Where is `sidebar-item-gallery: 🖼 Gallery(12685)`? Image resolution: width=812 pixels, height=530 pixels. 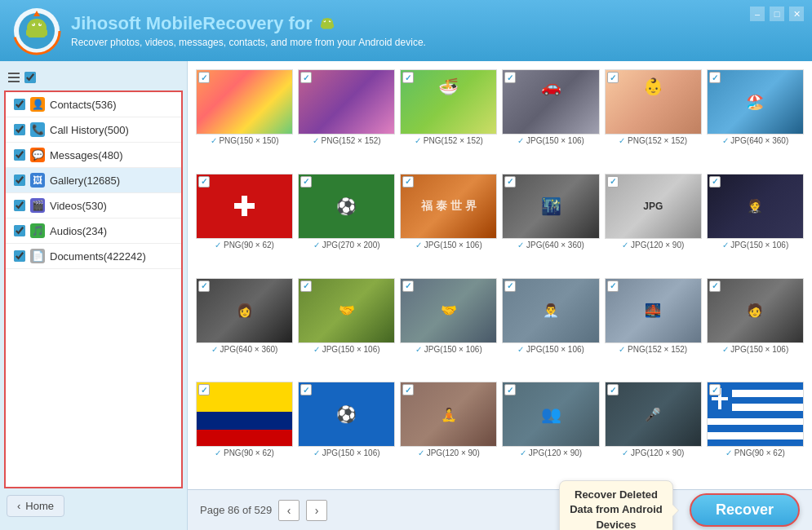 sidebar-item-gallery: 🖼 Gallery(12685) is located at coordinates (93, 181).